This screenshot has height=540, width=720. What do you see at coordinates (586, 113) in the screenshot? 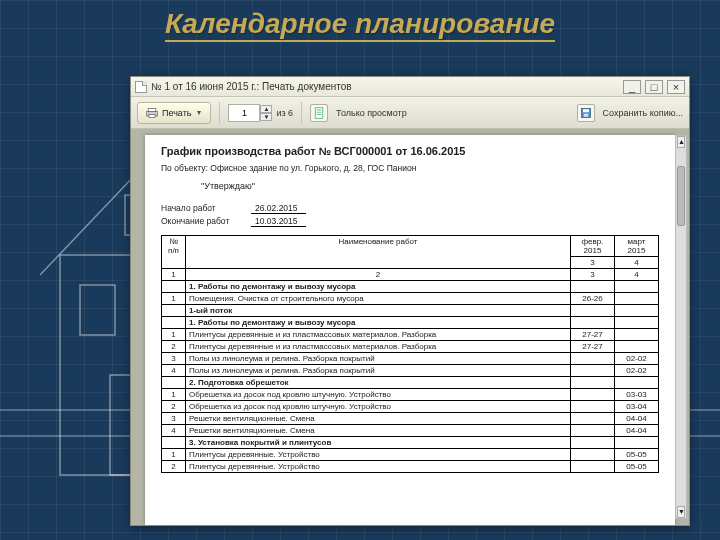
I see `save-button` at bounding box center [586, 113].